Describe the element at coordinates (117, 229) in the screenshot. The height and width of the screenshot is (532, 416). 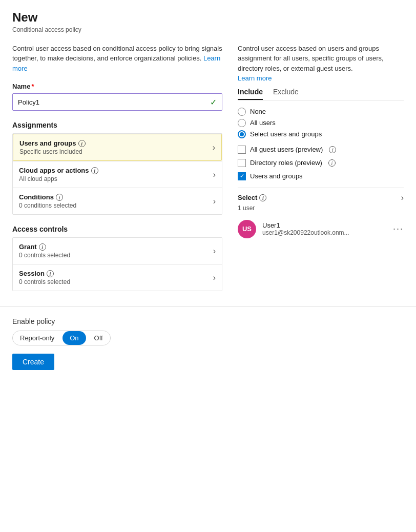
I see `access-controls-title: Access controls` at that location.